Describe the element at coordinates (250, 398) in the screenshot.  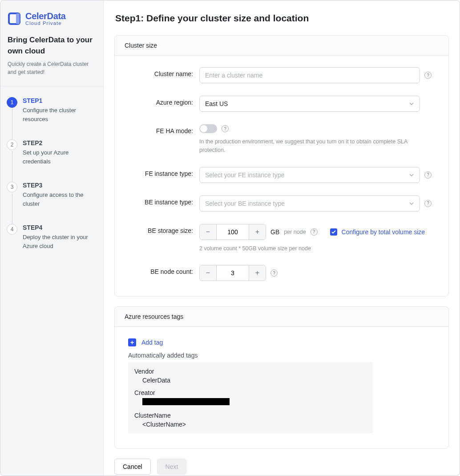
I see `tag-item: Creator` at that location.